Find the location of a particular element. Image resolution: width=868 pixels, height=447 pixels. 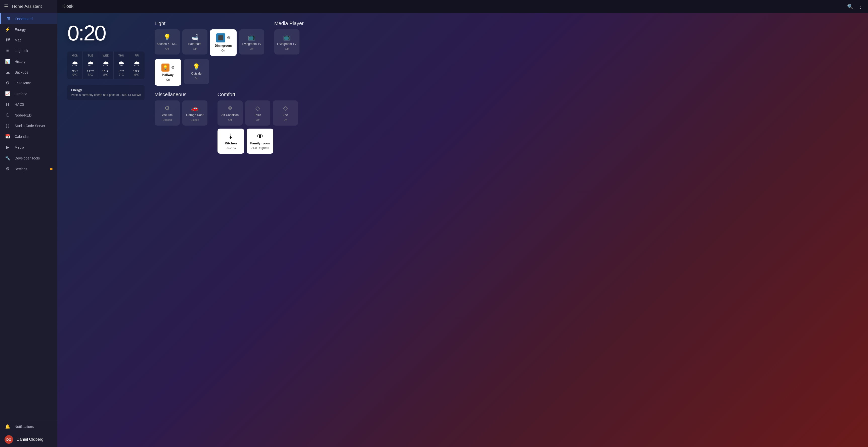

hamburger-icon: ☰ is located at coordinates (6, 6).